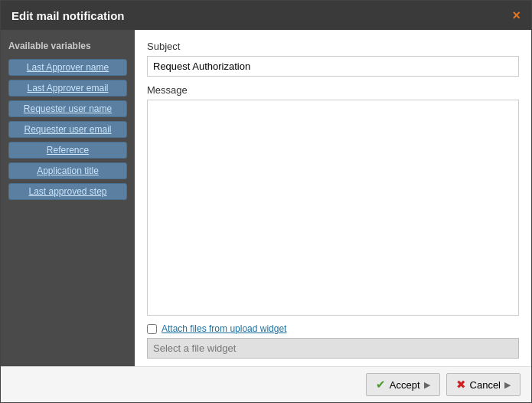 The height and width of the screenshot is (403, 532). What do you see at coordinates (333, 329) in the screenshot?
I see `attach-row: Attach files from upload widget` at bounding box center [333, 329].